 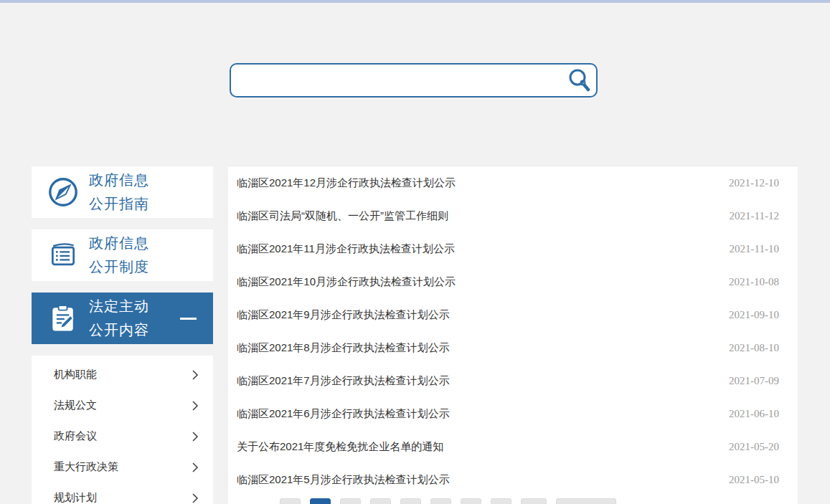 I want to click on collapse-minus-icon, so click(x=188, y=318).